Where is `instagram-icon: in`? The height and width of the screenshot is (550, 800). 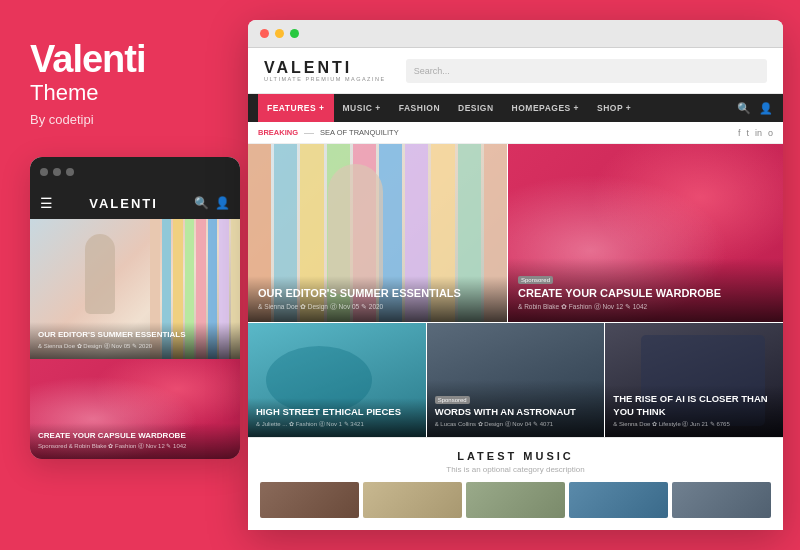 instagram-icon: in is located at coordinates (758, 133).